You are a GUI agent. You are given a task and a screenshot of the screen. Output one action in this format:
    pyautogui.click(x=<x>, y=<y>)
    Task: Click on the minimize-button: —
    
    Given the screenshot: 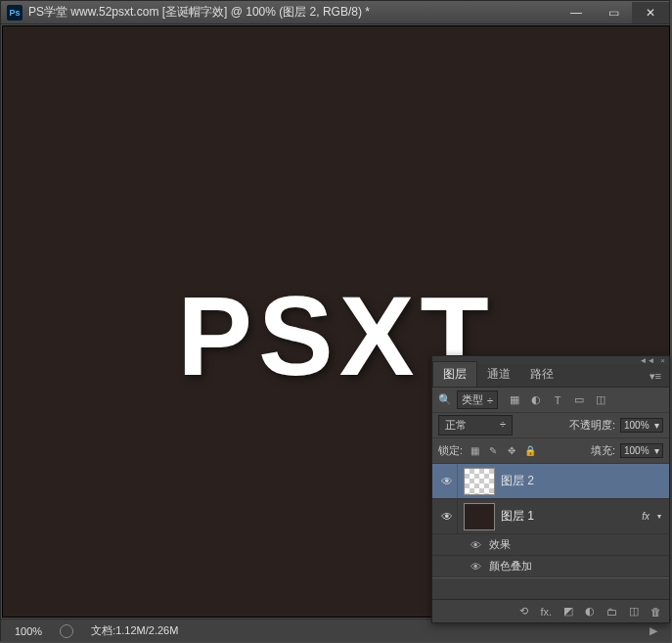 What is the action you would take?
    pyautogui.click(x=576, y=13)
    